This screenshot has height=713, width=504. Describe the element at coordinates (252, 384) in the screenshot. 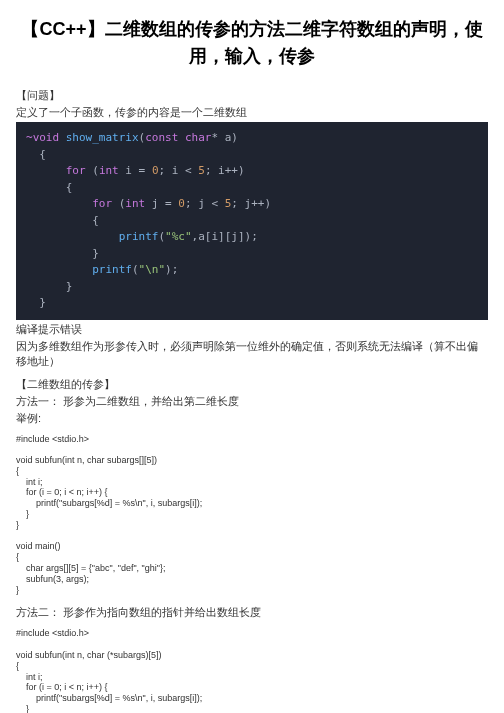

I see `section-passing-heading: 【二维数组的传参】` at that location.